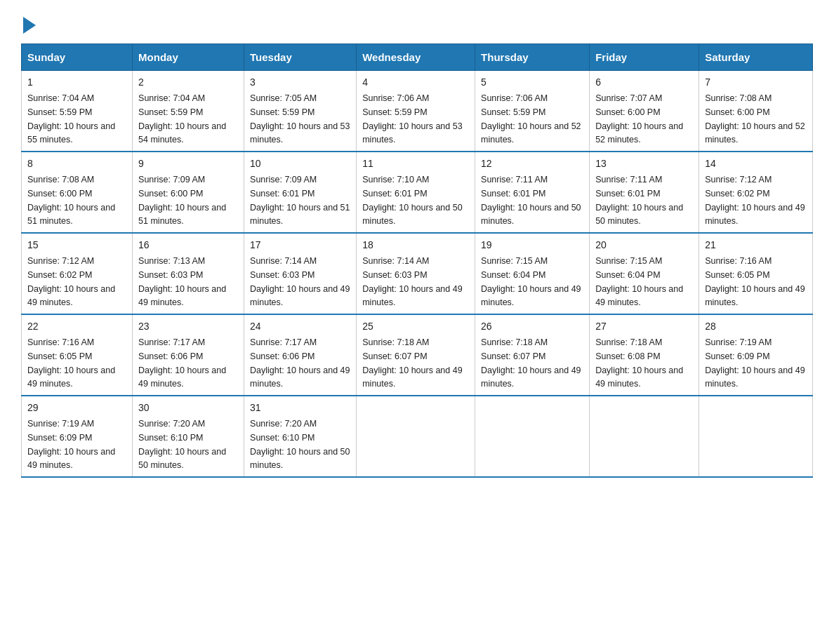 Image resolution: width=834 pixels, height=644 pixels. I want to click on day-number: 26, so click(532, 327).